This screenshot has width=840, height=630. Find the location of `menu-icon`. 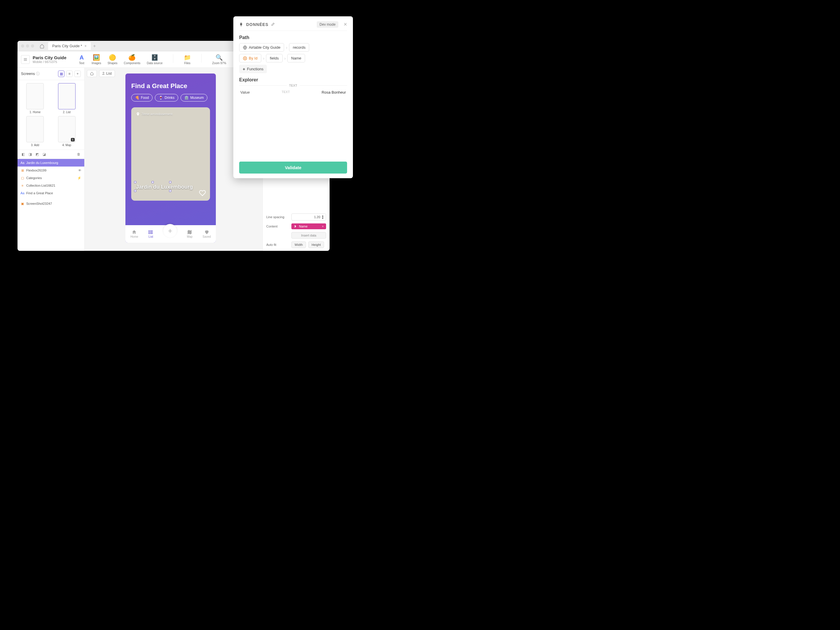

menu-icon is located at coordinates (25, 59).